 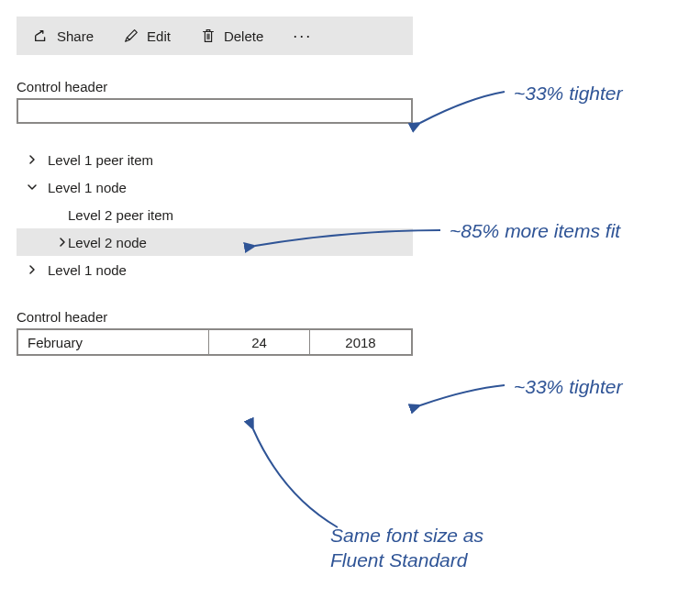 I want to click on tree-view: Level 1 peer item Level 1 node Level 2 p…, so click(x=215, y=215).